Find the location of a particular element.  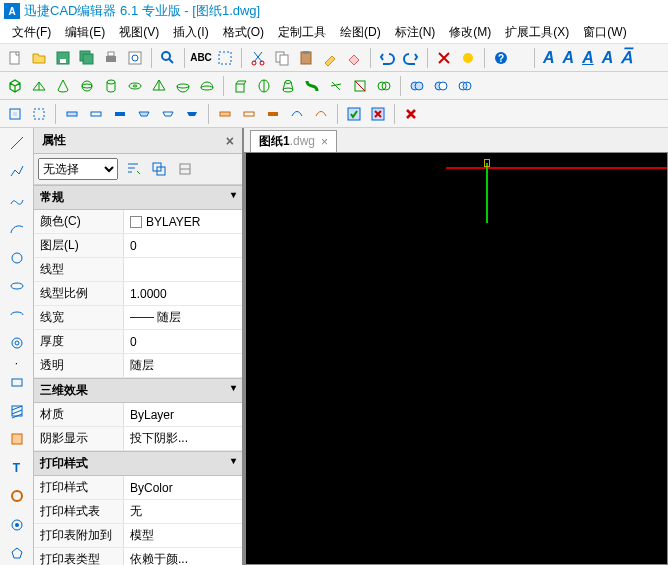

menu-window: 窗口(W) is located at coordinates (604, 32).